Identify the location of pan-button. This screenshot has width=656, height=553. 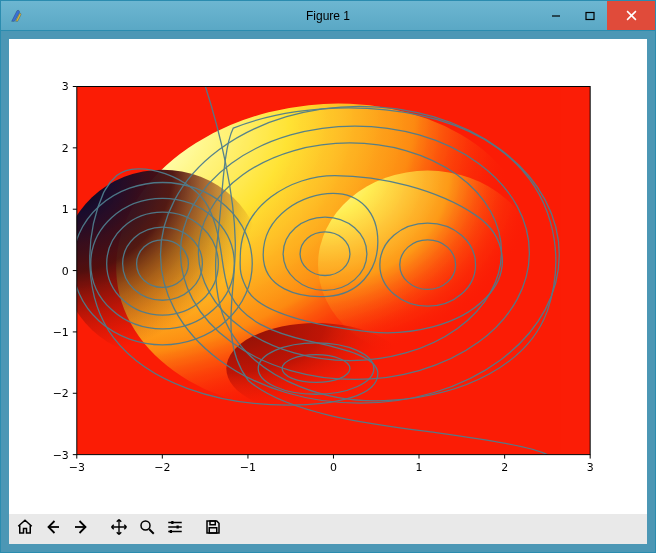
(119, 529).